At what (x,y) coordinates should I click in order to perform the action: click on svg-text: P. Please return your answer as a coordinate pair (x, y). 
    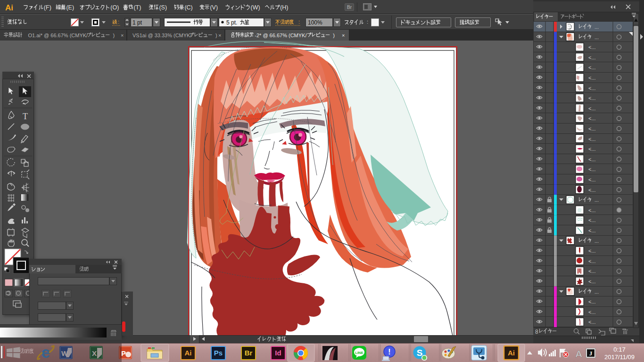
    Looking at the image, I should click on (124, 354).